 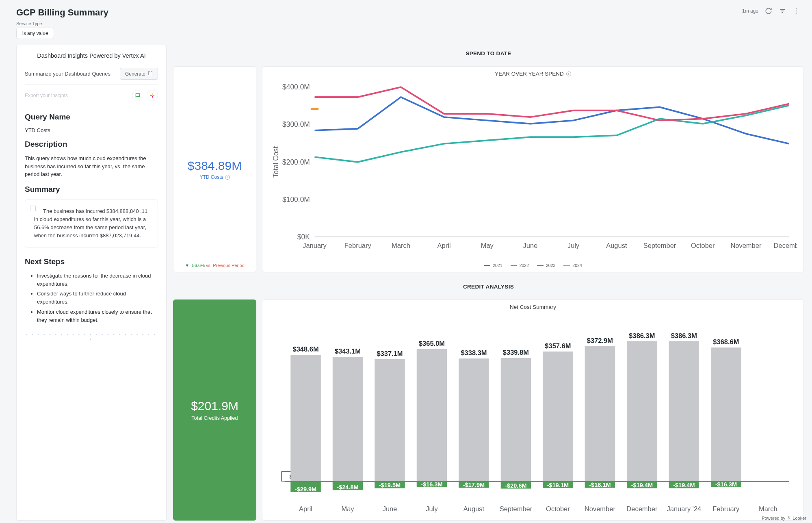 I want to click on svg-text: Total Cost, so click(x=276, y=162).